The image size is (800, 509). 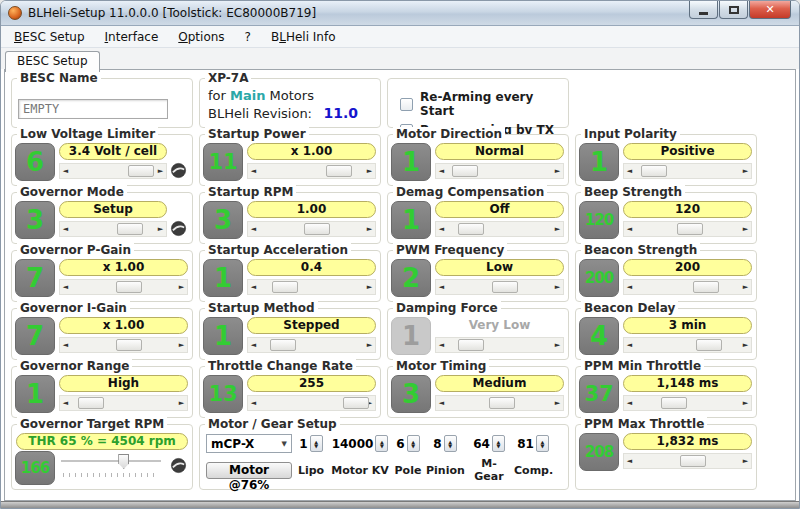 What do you see at coordinates (249, 470) in the screenshot?
I see `motor-percent-button: Motor @76%` at bounding box center [249, 470].